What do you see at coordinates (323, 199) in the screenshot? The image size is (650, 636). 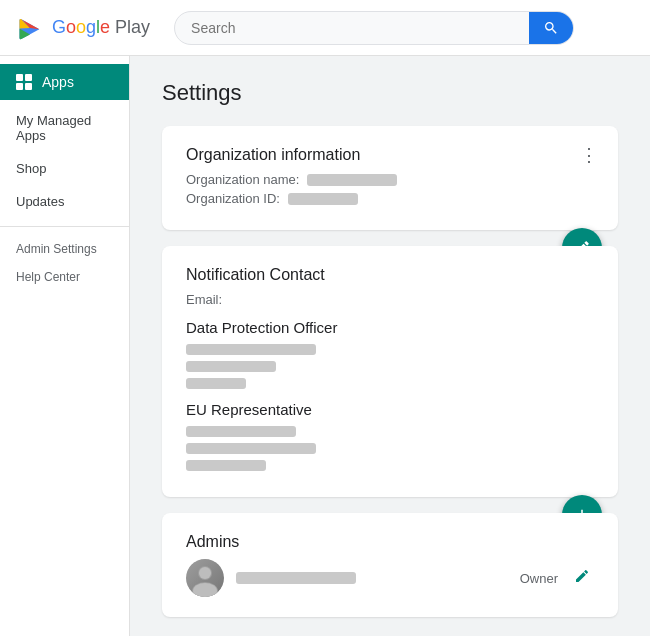 I see `org-id-value` at bounding box center [323, 199].